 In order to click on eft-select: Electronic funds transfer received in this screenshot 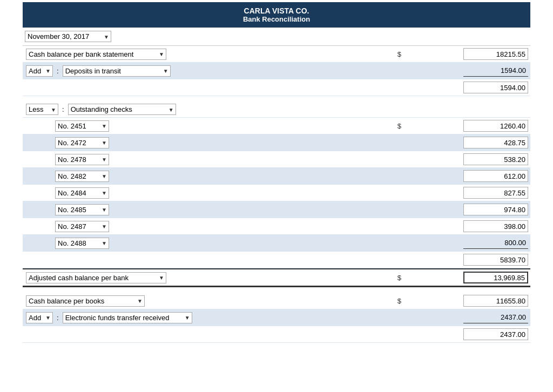, I will do `click(127, 317)`.